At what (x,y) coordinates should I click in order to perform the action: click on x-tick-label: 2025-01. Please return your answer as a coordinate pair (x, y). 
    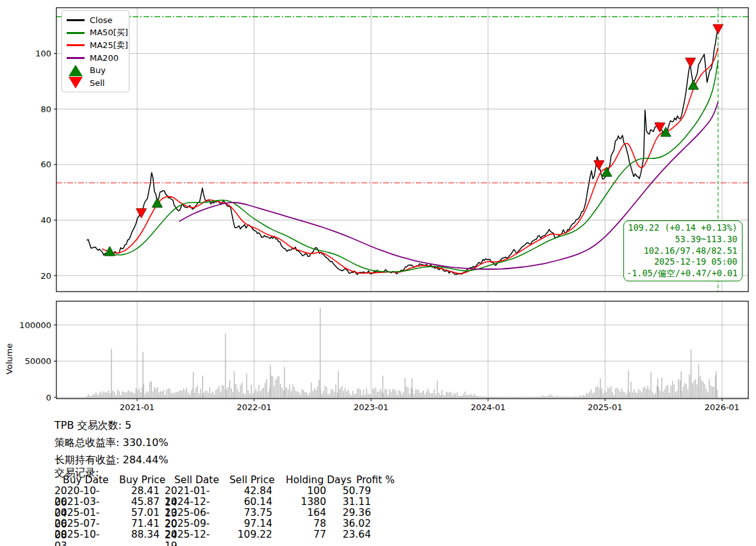
    Looking at the image, I should click on (605, 408).